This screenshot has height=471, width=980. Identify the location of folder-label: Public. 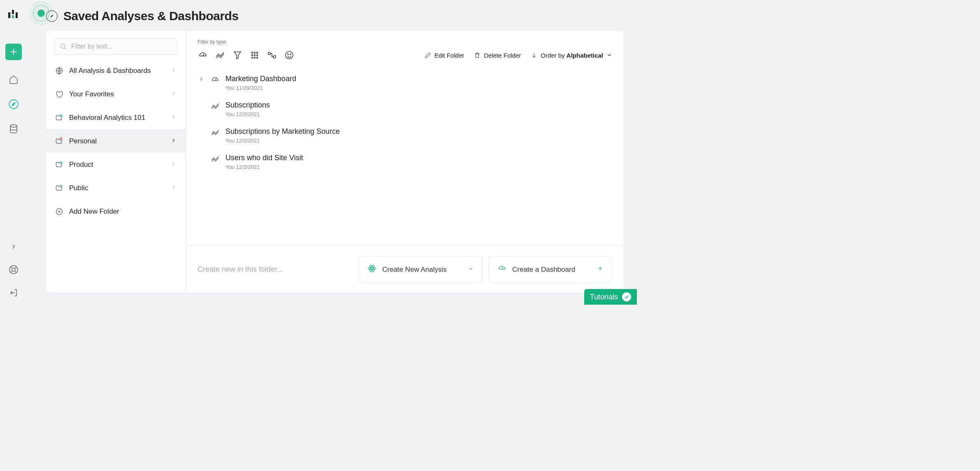
(117, 188).